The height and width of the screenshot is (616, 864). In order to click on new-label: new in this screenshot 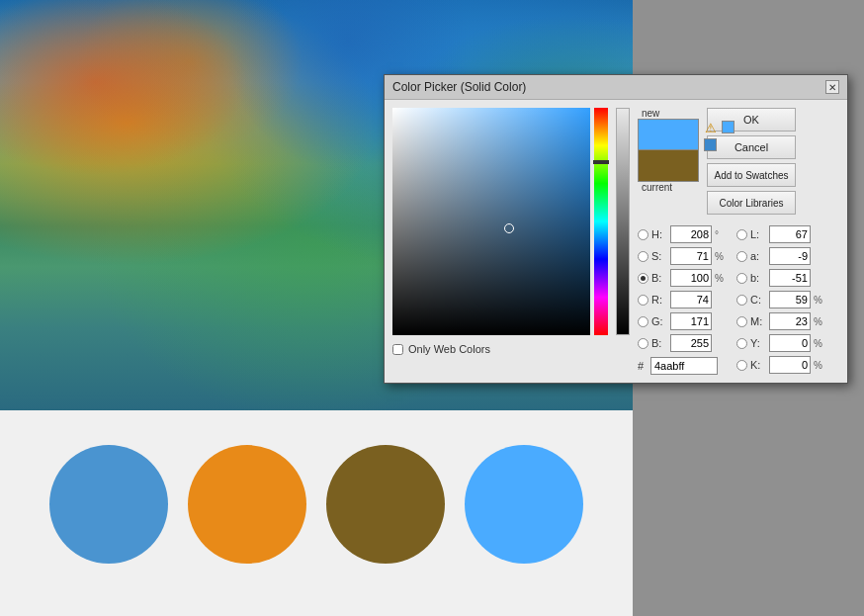, I will do `click(650, 113)`.